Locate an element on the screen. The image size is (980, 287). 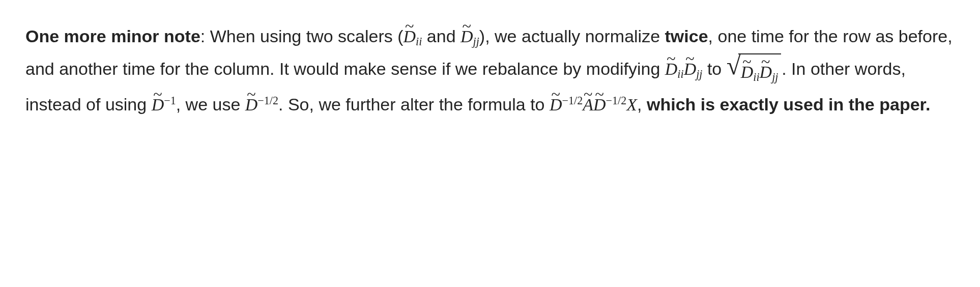
text-segment-3: ), we actually normalize is located at coordinates (572, 36).